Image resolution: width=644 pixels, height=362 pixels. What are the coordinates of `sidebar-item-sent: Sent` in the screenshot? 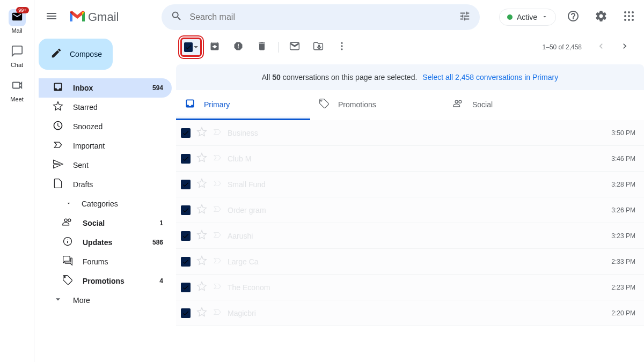 It's located at (105, 165).